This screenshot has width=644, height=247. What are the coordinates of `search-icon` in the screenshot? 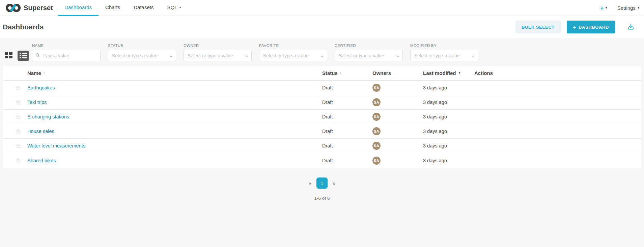 It's located at (38, 56).